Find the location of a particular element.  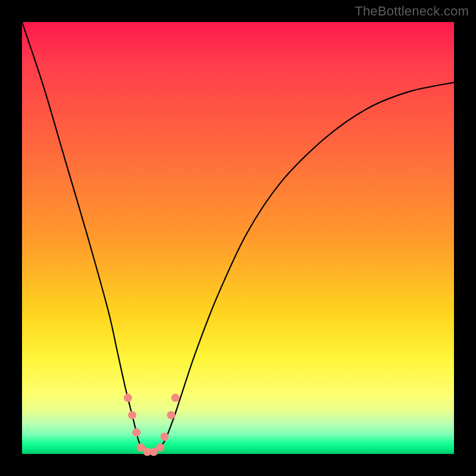

watermark-text: TheBottleneck.com is located at coordinates (412, 11).